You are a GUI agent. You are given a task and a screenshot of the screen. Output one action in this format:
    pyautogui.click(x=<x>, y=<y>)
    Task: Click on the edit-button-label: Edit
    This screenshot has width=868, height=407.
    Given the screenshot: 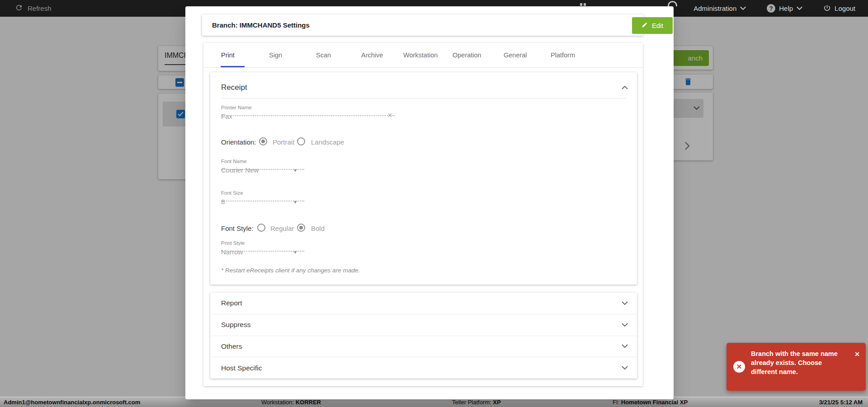 What is the action you would take?
    pyautogui.click(x=657, y=26)
    